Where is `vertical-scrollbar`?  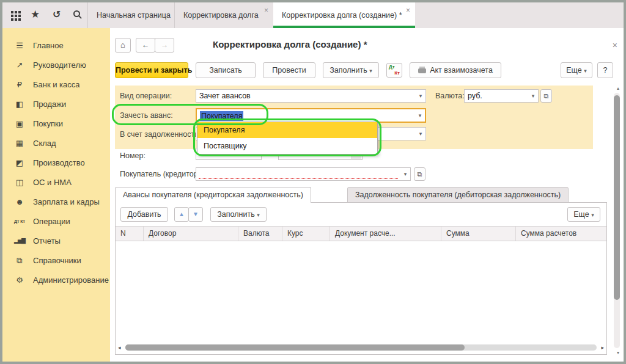 vertical-scrollbar is located at coordinates (617, 220).